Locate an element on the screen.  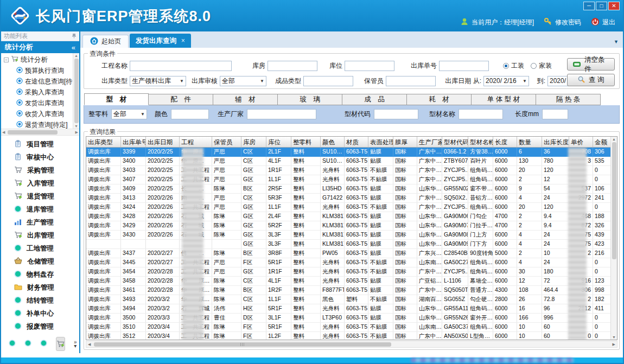
table-row: 调拨出库35002020/3/3工 共工程曹佳D区3L1F整料LT3P60606… is located at coordinates (352, 318).